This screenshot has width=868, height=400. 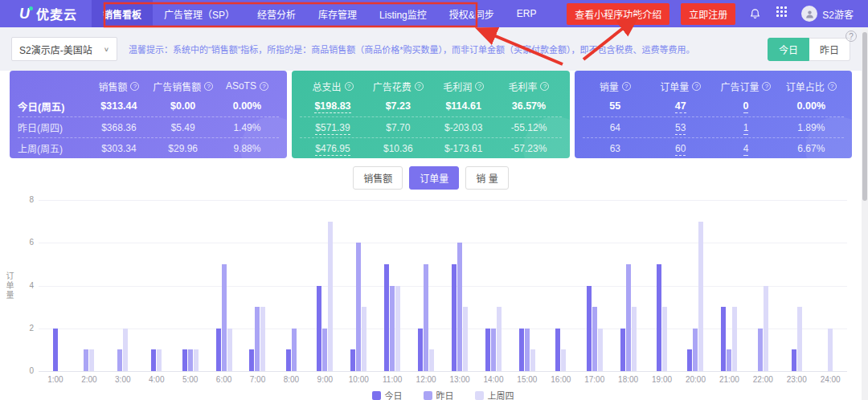 What do you see at coordinates (199, 14) in the screenshot?
I see `nav-item-广告管理（SP）: 广告管理（SP）` at bounding box center [199, 14].